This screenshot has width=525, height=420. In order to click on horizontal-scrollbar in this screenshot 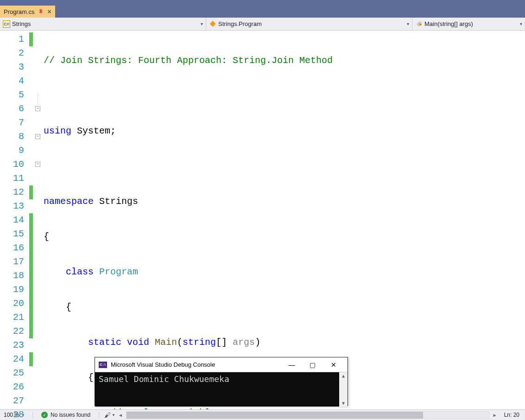, I will do `click(308, 415)`.